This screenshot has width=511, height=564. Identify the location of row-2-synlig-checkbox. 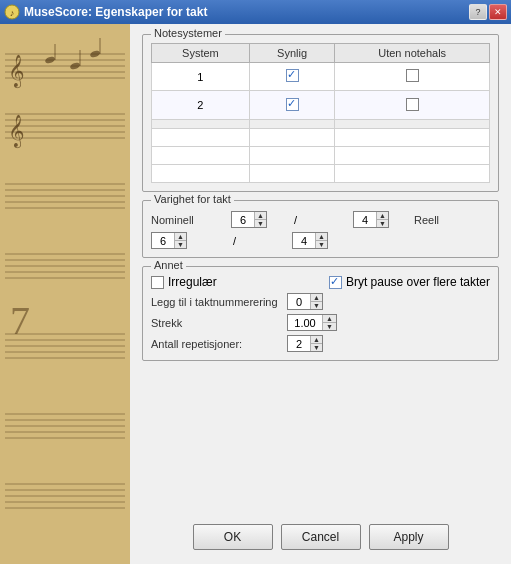
(292, 104).